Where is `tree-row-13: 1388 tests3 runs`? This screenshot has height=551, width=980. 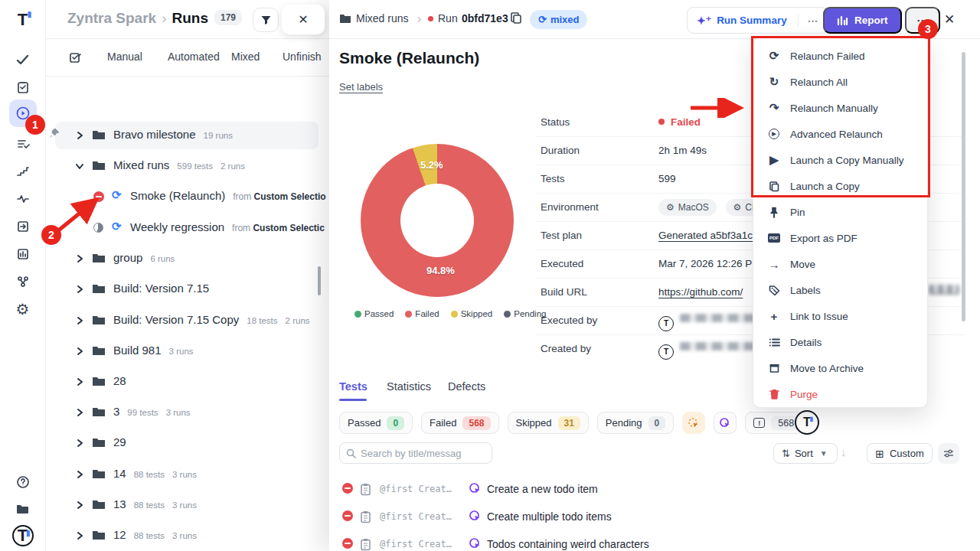 tree-row-13: 1388 tests3 runs is located at coordinates (188, 505).